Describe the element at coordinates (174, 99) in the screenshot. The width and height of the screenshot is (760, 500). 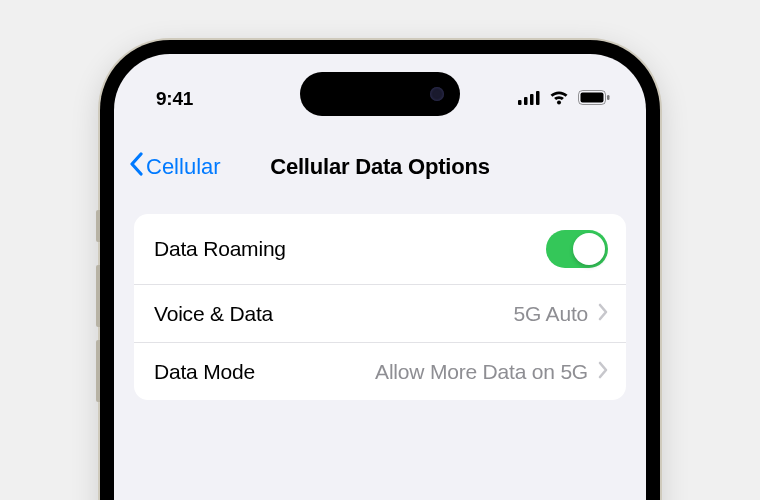
I see `status-time: 9:41` at that location.